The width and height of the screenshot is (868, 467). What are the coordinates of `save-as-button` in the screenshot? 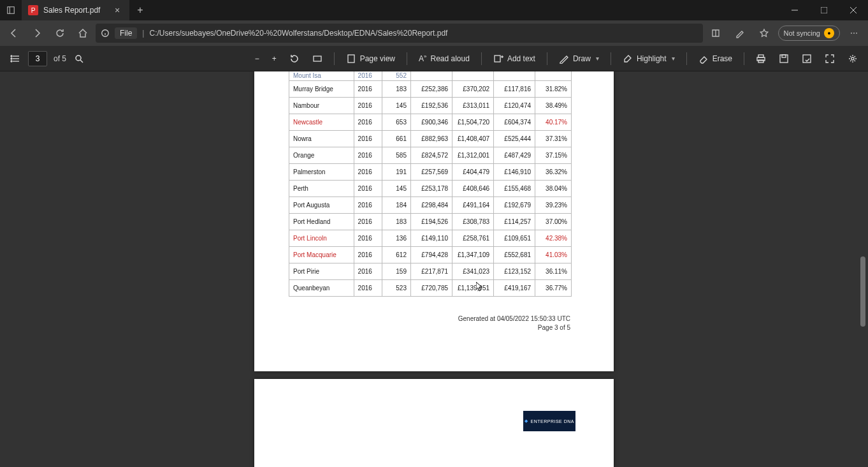 It's located at (807, 59).